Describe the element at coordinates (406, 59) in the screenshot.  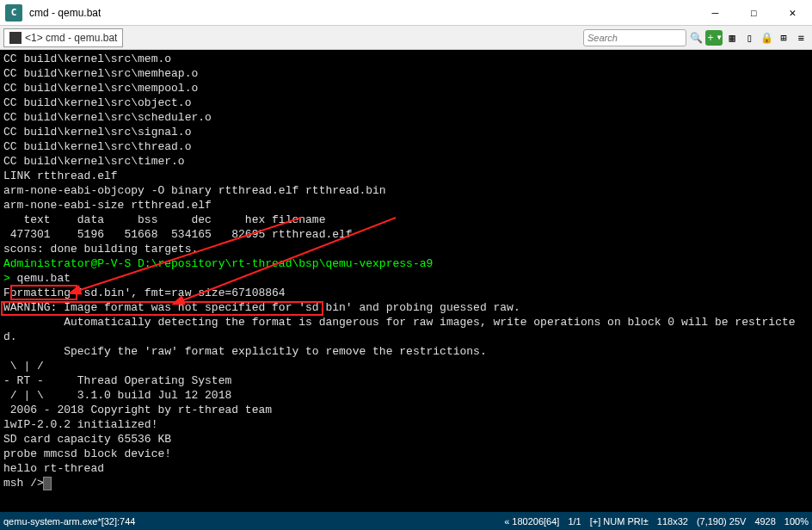
I see `output-line: CC build\kernel\src\mem.o` at that location.